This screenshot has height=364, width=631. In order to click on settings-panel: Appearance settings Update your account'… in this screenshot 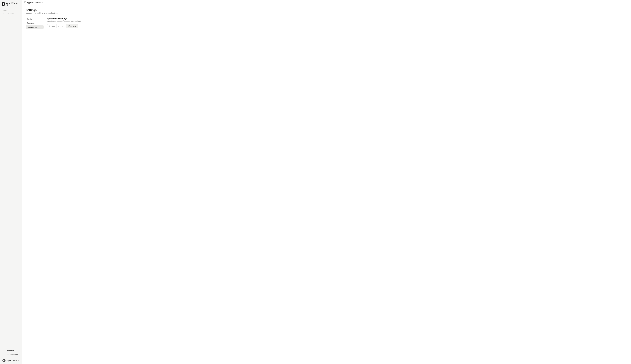, I will do `click(337, 23)`.